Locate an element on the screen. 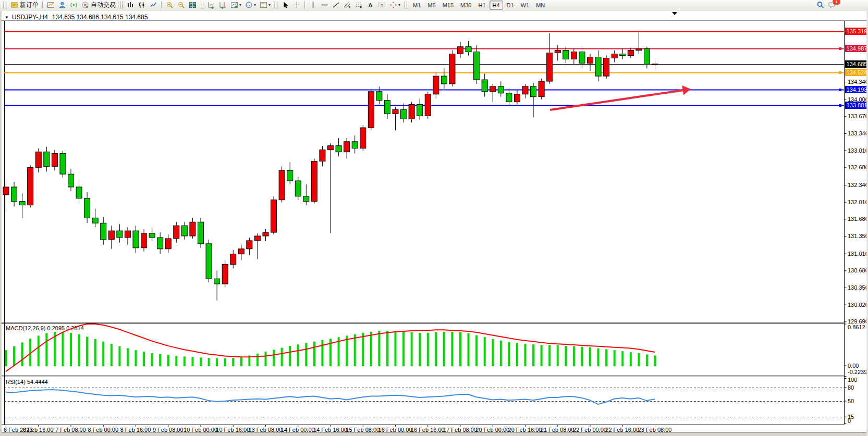 The width and height of the screenshot is (868, 436). fibonacci-button: F is located at coordinates (359, 5).